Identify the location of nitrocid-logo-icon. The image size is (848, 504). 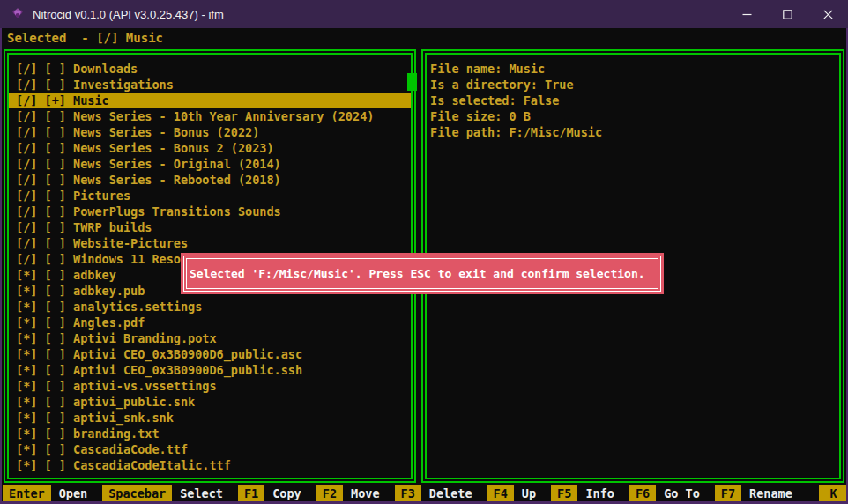
(18, 14).